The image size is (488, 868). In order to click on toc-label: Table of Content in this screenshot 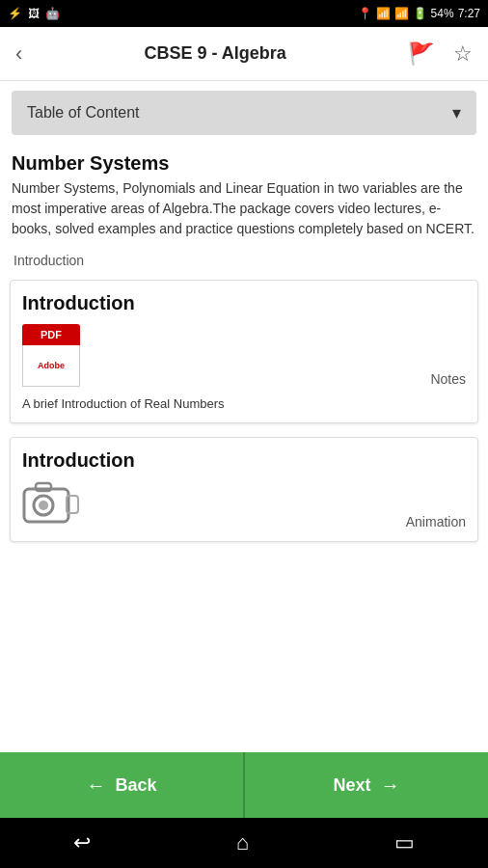, I will do `click(83, 113)`.